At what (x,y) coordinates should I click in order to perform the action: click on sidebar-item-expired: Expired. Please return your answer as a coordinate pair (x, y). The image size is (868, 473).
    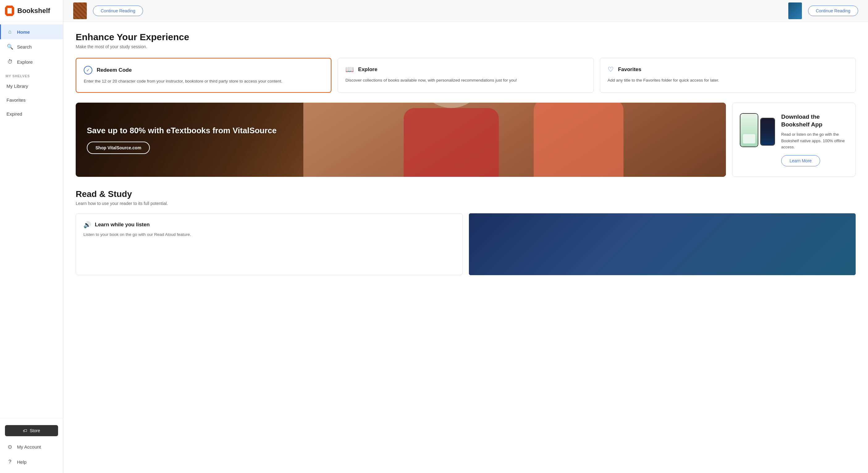
    Looking at the image, I should click on (32, 114).